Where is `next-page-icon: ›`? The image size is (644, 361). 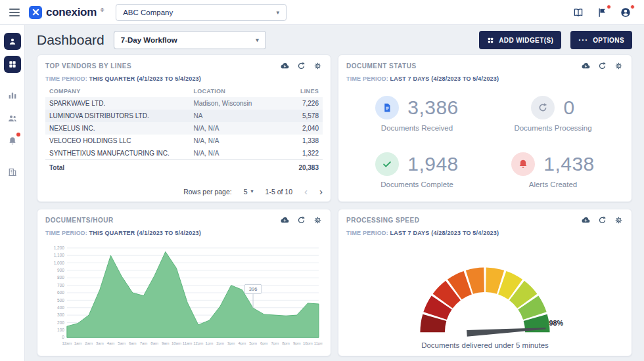 next-page-icon: › is located at coordinates (321, 192).